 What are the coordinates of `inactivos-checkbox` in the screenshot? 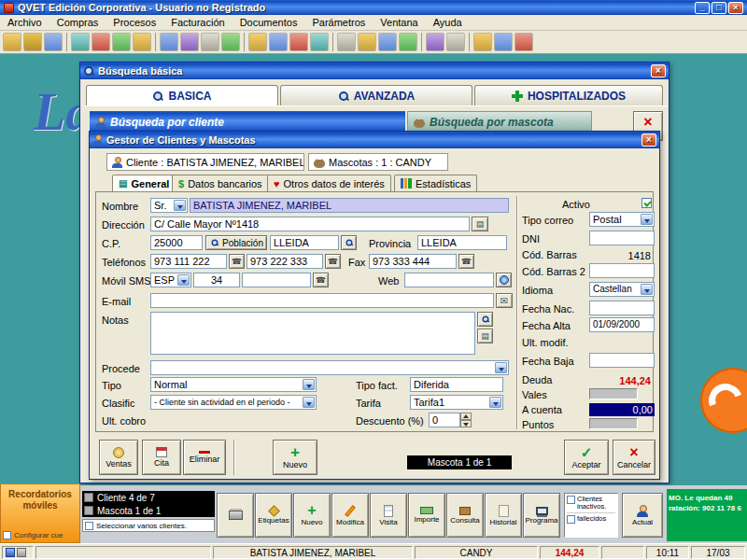 It's located at (571, 500).